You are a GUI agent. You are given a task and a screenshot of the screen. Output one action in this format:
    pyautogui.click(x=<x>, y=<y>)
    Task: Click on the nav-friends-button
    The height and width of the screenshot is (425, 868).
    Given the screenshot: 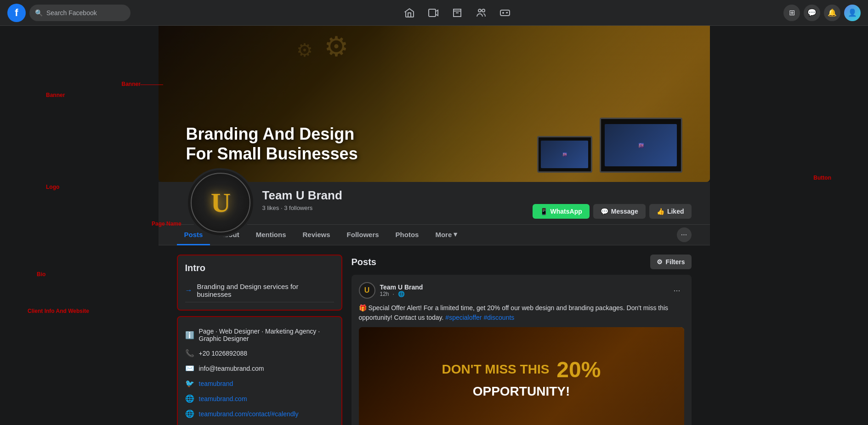 What is the action you would take?
    pyautogui.click(x=481, y=13)
    